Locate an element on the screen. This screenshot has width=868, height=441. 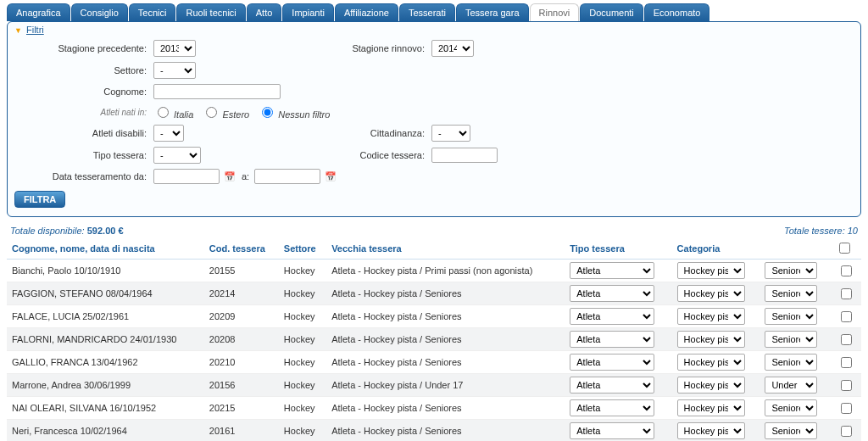
select-stagione-rinnovo: 2014 is located at coordinates (453, 48).